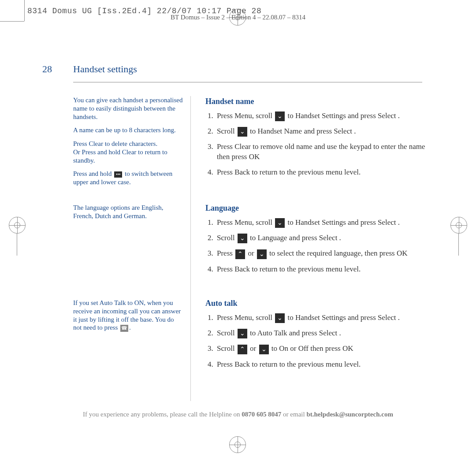 The width and height of the screenshot is (476, 457). What do you see at coordinates (47, 69) in the screenshot?
I see `page-number: 28` at bounding box center [47, 69].